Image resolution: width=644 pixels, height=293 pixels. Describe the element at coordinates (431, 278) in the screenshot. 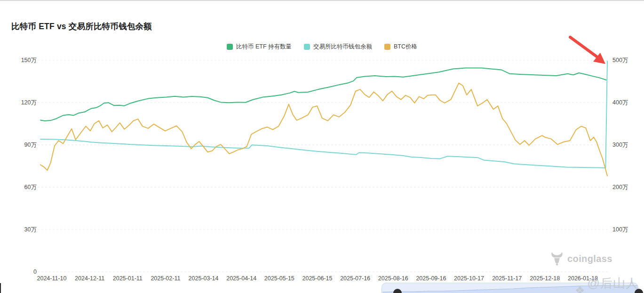

I see `x-tick: 2025-09-16` at that location.